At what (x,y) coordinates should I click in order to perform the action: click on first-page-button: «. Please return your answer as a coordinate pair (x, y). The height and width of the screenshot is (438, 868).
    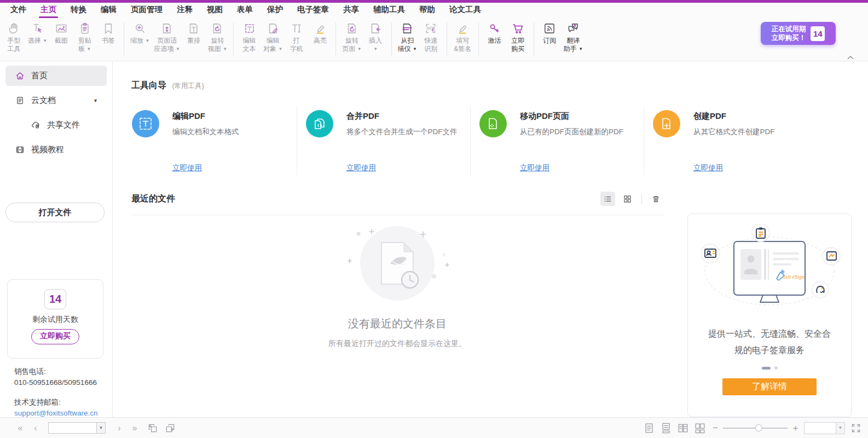
    Looking at the image, I should click on (20, 428).